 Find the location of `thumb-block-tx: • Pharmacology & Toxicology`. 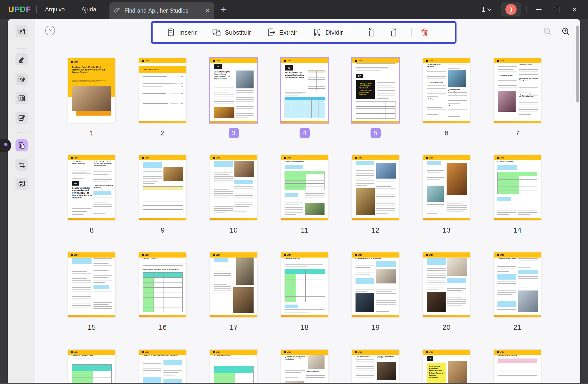

thumb-block-tx: • Pharmacology & Toxicology is located at coordinates (458, 90).